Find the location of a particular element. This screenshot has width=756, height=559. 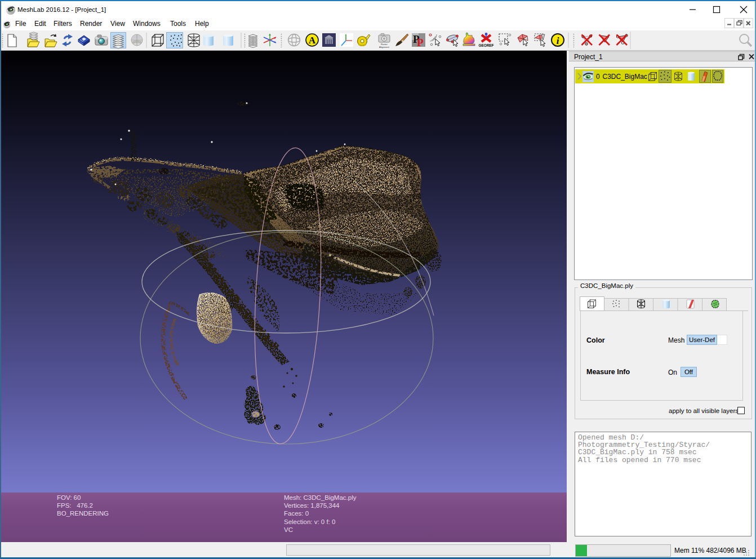

svg-text: A is located at coordinates (312, 41).